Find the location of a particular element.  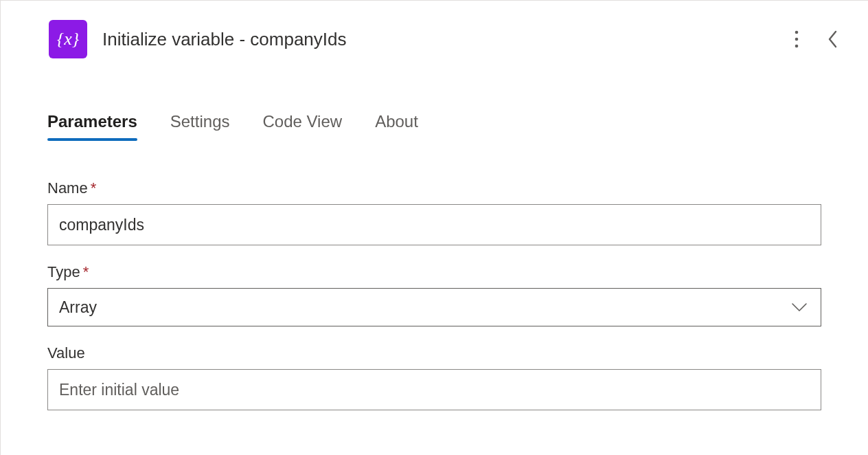

value-label: Value is located at coordinates (434, 353).